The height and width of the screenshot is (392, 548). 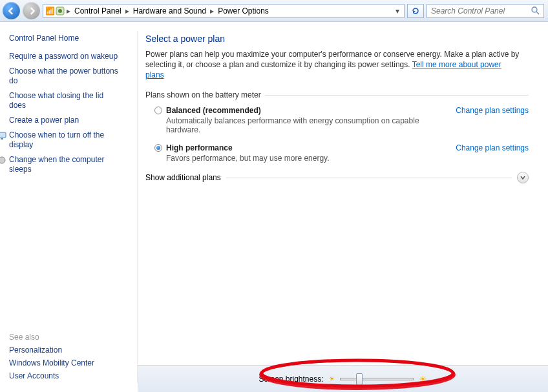 I want to click on plan-name: High performance, so click(x=302, y=148).